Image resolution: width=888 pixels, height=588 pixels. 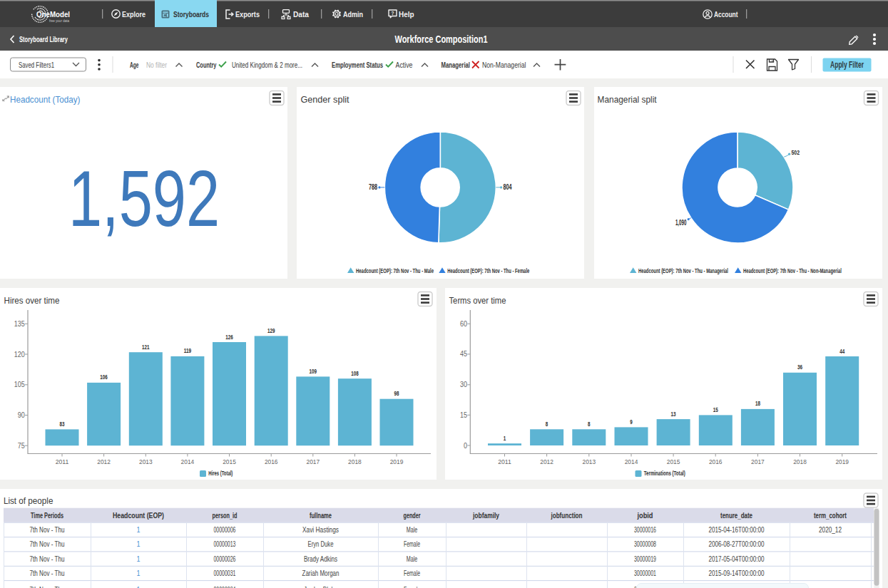 What do you see at coordinates (188, 351) in the screenshot?
I see `svg-text: 119` at bounding box center [188, 351].